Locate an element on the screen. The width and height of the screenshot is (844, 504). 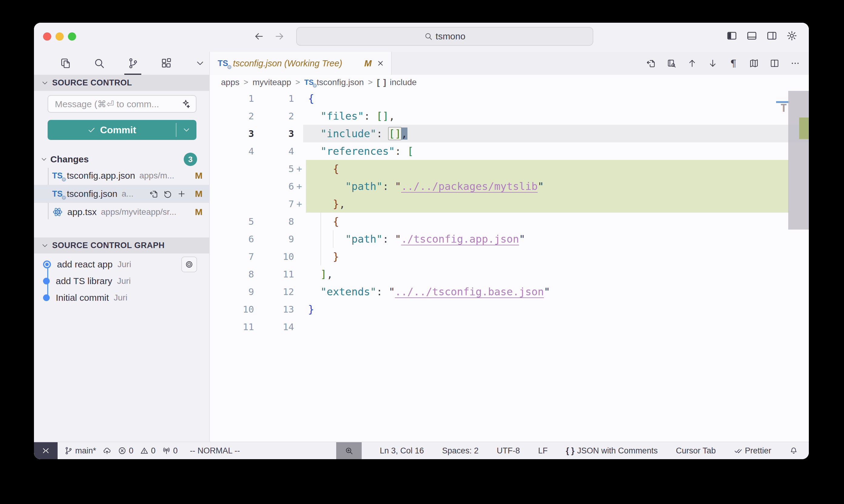
changes-section-header: Changes 3 is located at coordinates (122, 160).